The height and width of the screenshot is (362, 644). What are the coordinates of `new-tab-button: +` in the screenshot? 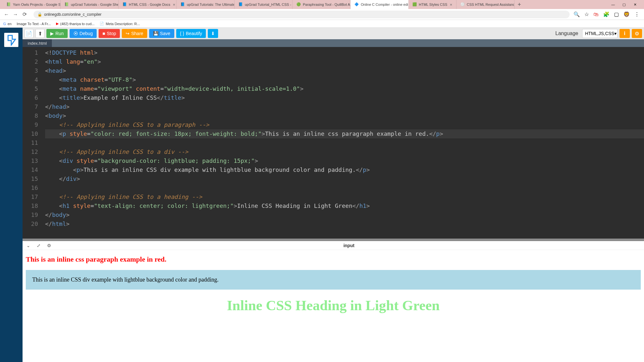 It's located at (519, 5).